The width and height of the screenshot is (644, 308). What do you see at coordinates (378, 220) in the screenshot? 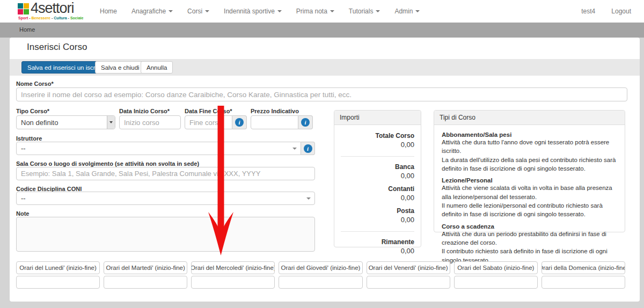
I see `posta-value: 0,00` at bounding box center [378, 220].